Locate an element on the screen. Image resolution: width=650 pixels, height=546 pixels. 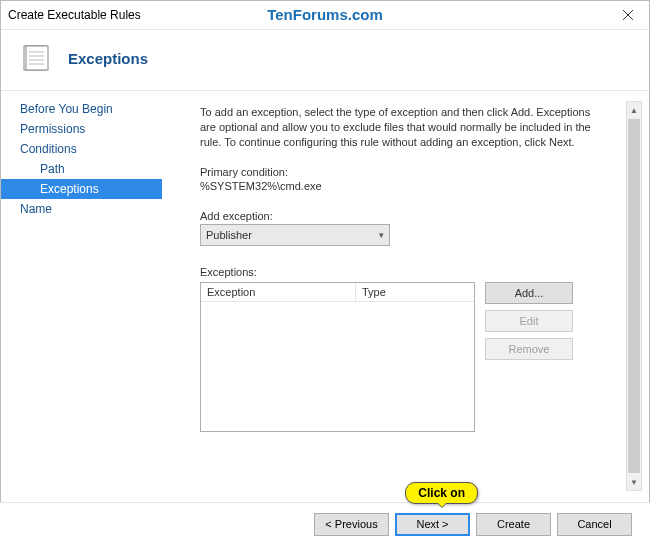
col-exception: Exception is located at coordinates (278, 292).